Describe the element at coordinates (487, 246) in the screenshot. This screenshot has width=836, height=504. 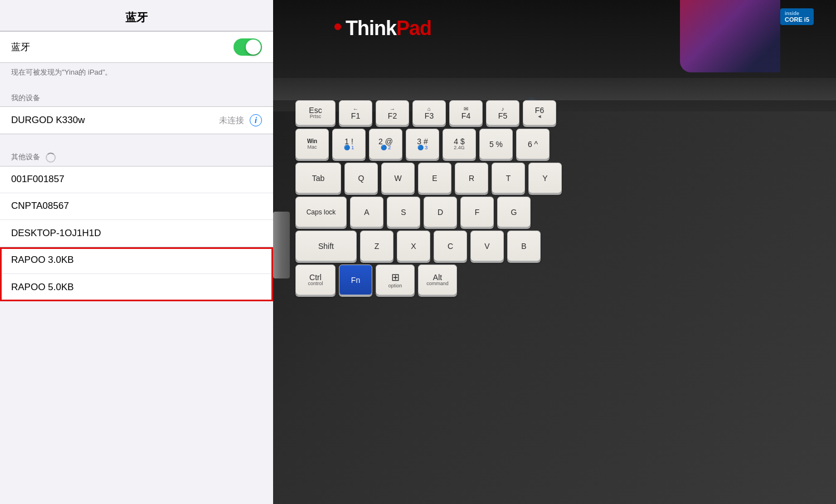
I see `key-v: V` at that location.